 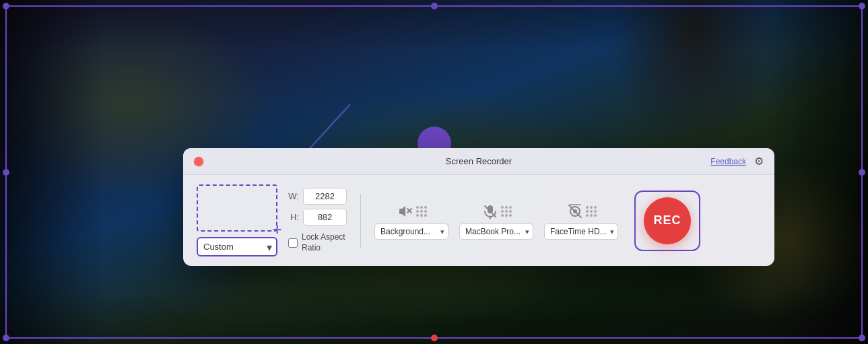 I want to click on camera-device: FaceTime HD... None, so click(x=581, y=221).